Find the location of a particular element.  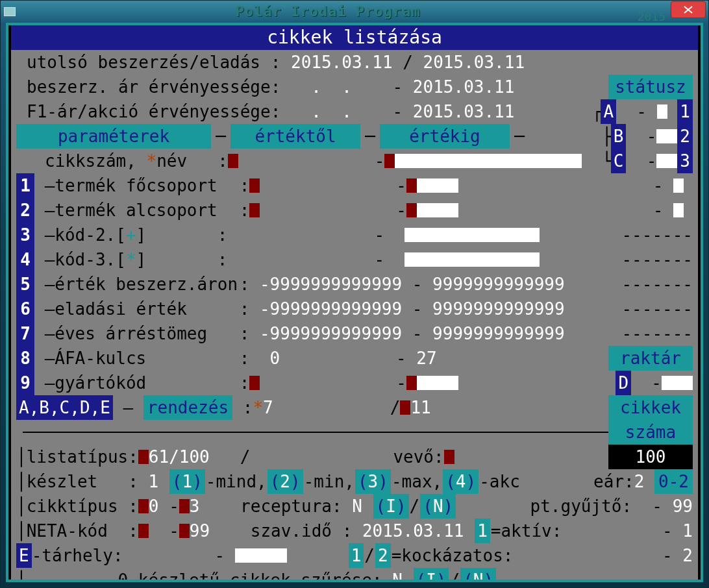

row2-from is located at coordinates (255, 210).